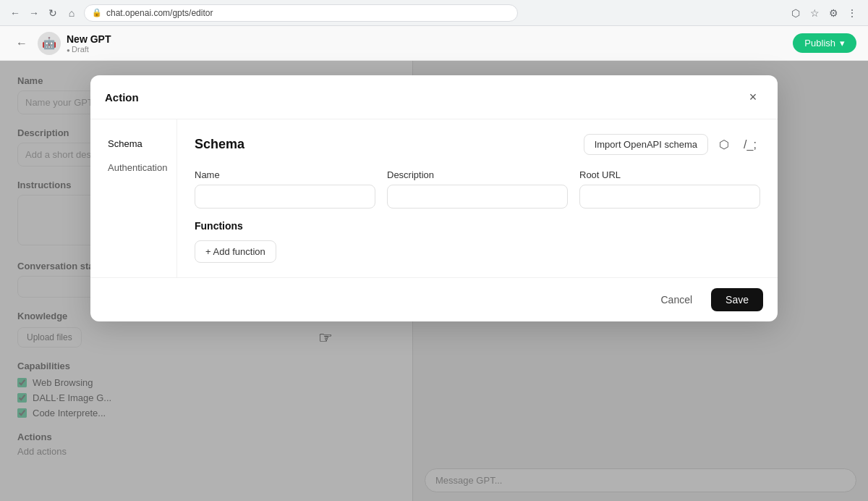 The image size is (868, 501). What do you see at coordinates (159, 13) in the screenshot?
I see `url-text: chat.openai.com/gpts/editor` at bounding box center [159, 13].